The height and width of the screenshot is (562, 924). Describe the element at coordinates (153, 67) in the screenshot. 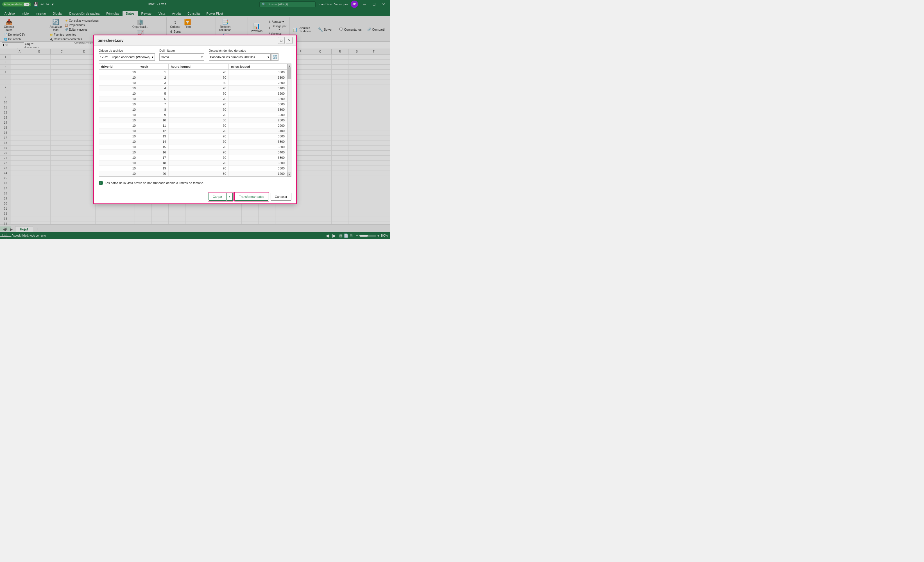

I see `col-week: week` at that location.